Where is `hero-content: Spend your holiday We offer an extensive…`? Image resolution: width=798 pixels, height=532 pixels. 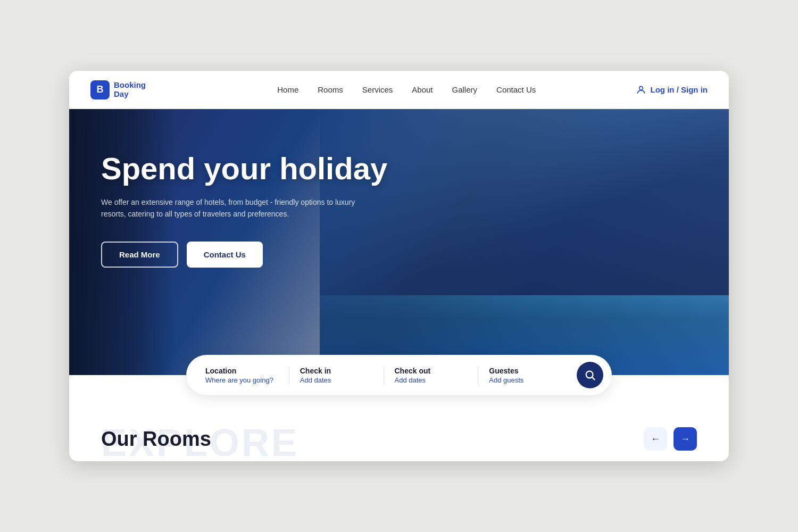
hero-content: Spend your holiday We offer an extensive… is located at coordinates (250, 188).